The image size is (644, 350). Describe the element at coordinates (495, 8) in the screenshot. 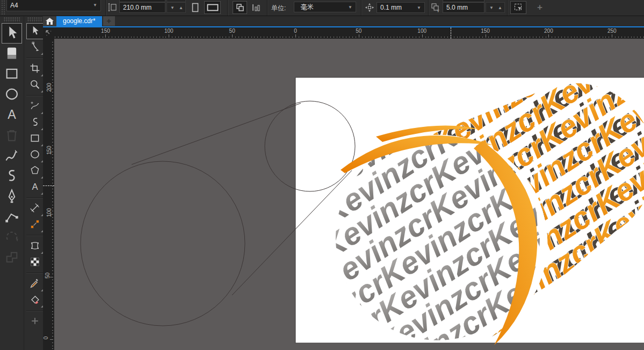

I see `duplicate-y-spinner: ▼▲` at that location.